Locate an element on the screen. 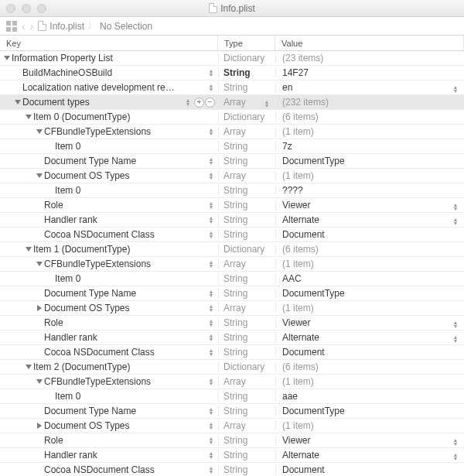 The image size is (464, 476). cell-key: Handler rank▲▼ is located at coordinates (109, 220).